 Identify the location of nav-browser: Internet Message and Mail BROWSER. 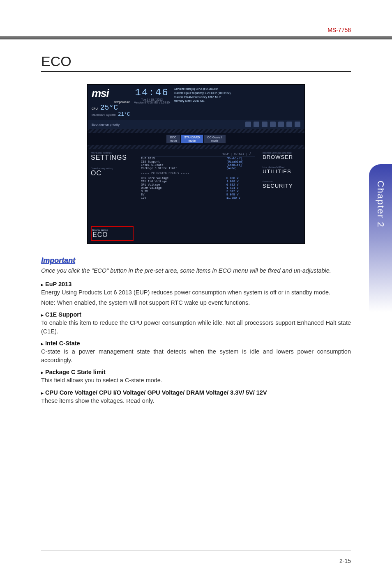
(282, 156).